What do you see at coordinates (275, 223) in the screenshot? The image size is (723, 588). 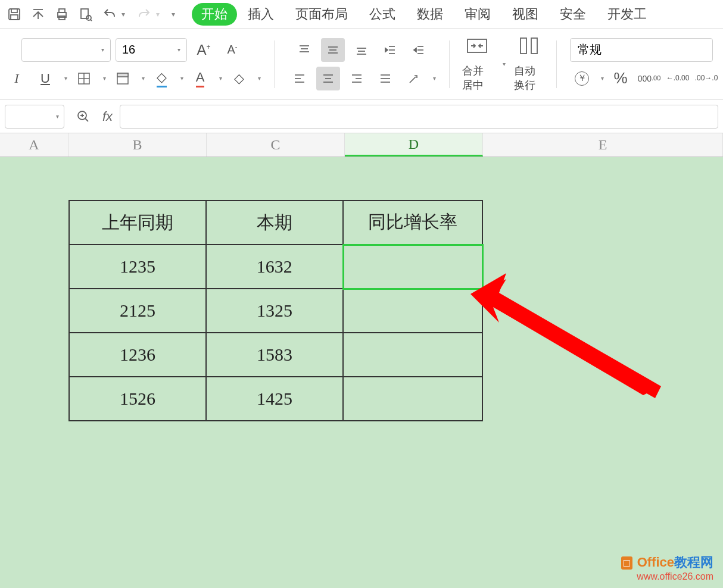 I see `header-current-period: 本期` at bounding box center [275, 223].